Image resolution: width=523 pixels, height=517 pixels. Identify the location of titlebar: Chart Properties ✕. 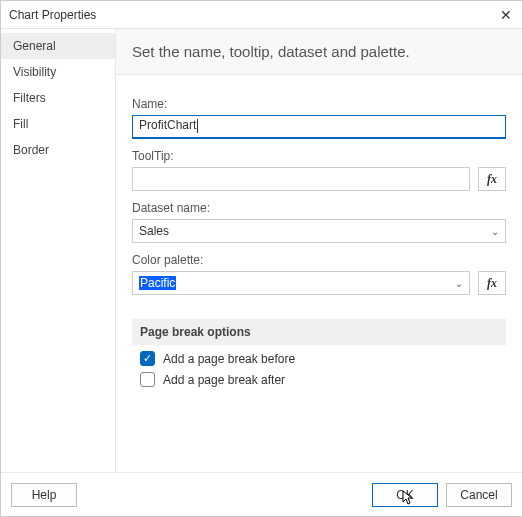
(262, 15).